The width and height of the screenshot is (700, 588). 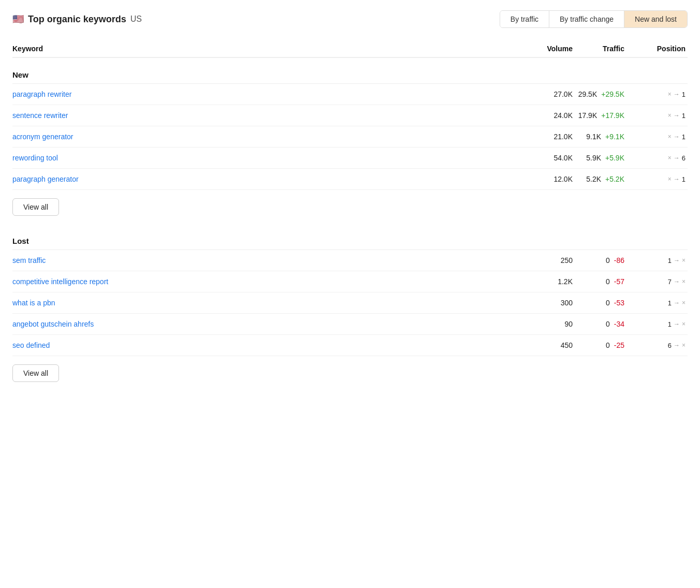 What do you see at coordinates (270, 158) in the screenshot?
I see `keyword-link: rewording tool` at bounding box center [270, 158].